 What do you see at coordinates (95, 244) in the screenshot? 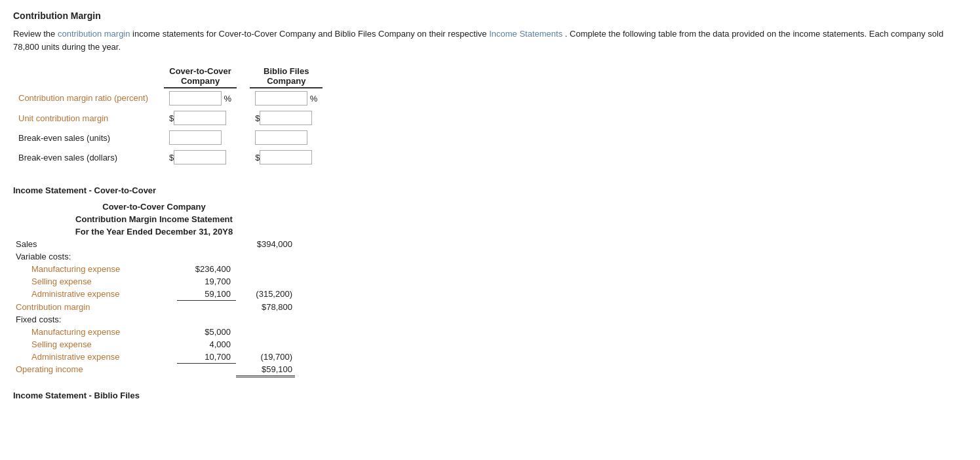
I see `cover-row-label-0: Sales` at bounding box center [95, 244].